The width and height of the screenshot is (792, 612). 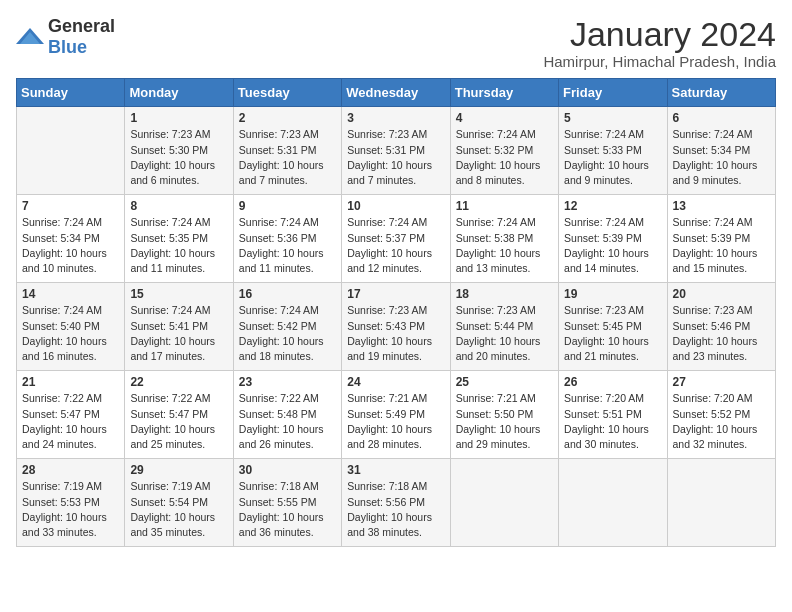 I want to click on day-info: Sunrise: 7:20 AMSunset: 5:52 PMDaylight:…, so click(x=722, y=422).